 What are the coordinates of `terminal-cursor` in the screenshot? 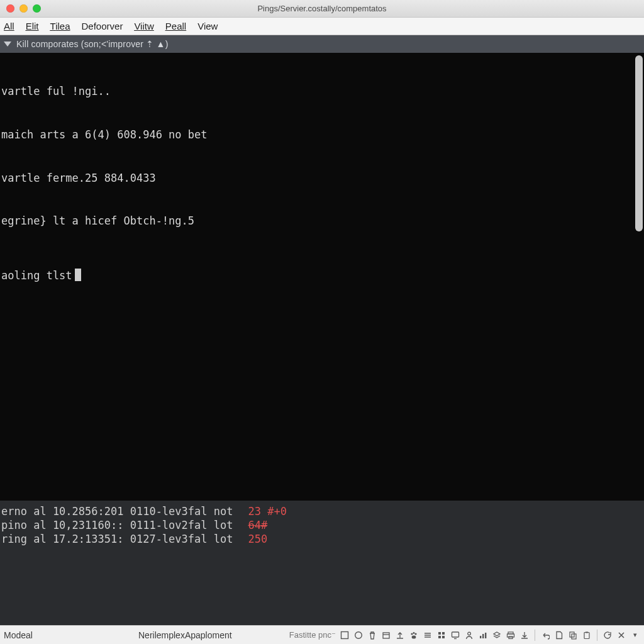 It's located at (78, 275).